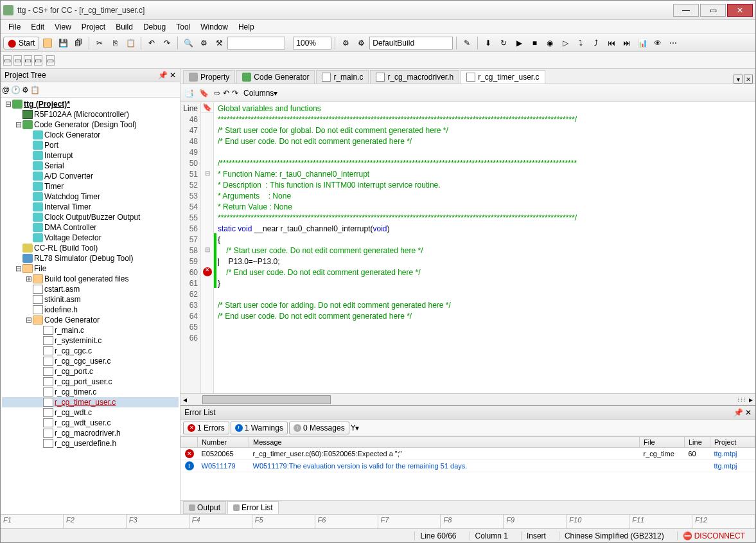 The height and width of the screenshot is (543, 756). What do you see at coordinates (90, 423) in the screenshot?
I see `tree-node: r_cg_wdt_user.c` at bounding box center [90, 423].